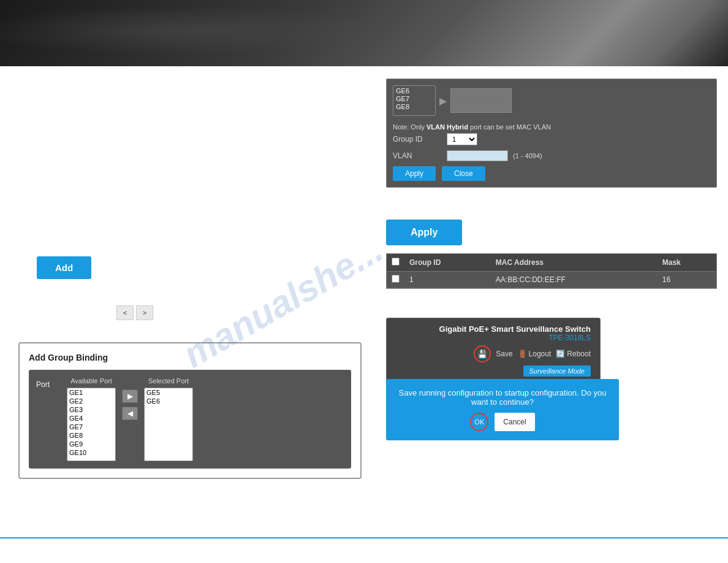  I want to click on row-checkbox, so click(396, 278).